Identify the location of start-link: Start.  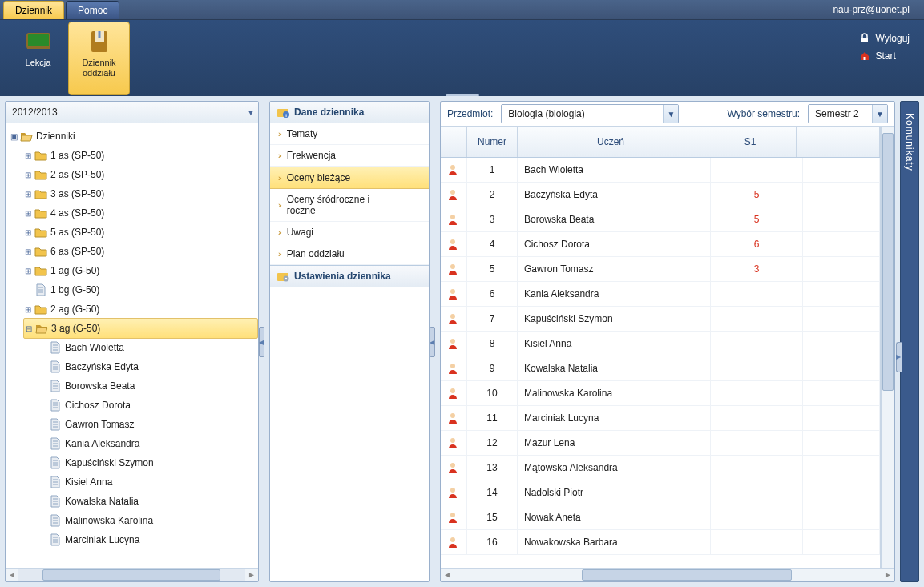
(885, 56).